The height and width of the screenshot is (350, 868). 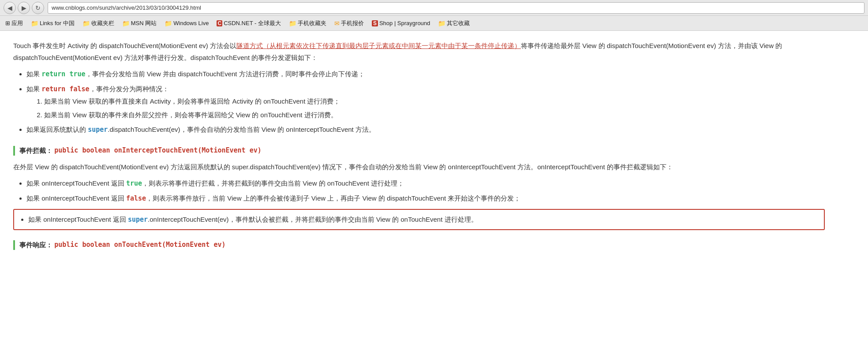 What do you see at coordinates (53, 23) in the screenshot?
I see `bookmark-links-china: 📁 Links for 中国` at bounding box center [53, 23].